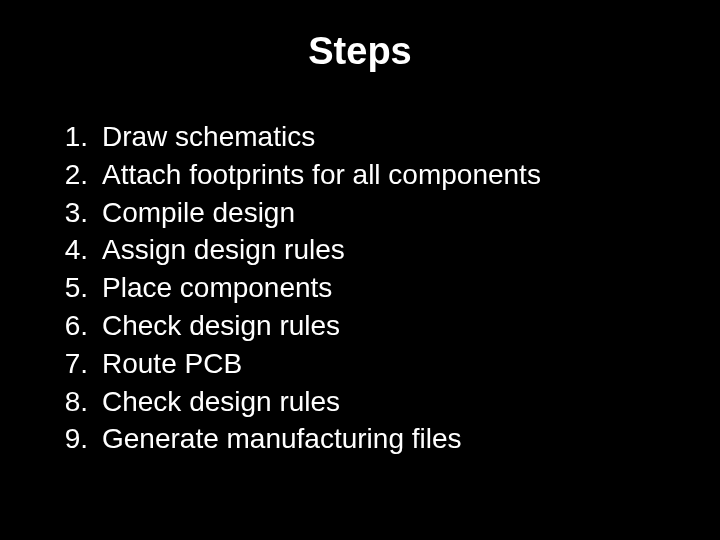 The height and width of the screenshot is (540, 720). What do you see at coordinates (391, 137) in the screenshot?
I see `step-text: Draw schematics` at bounding box center [391, 137].